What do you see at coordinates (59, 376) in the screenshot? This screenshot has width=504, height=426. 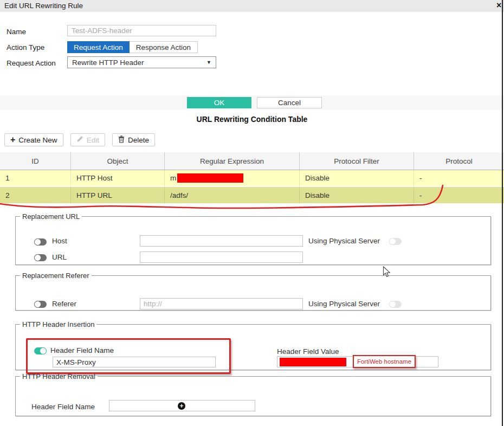 I see `http-header-removal-legend: HTTP Header Removal` at bounding box center [59, 376].